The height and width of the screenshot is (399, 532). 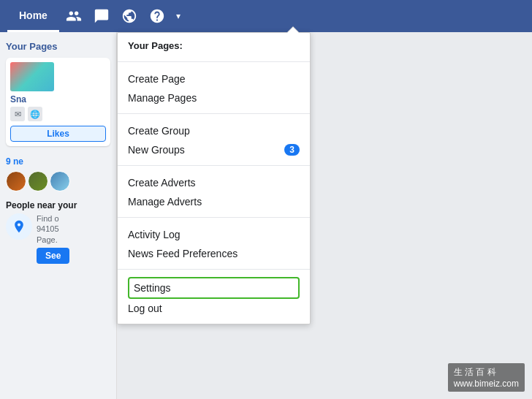 I want to click on nearby-item: Find o94105Page. See, so click(x=58, y=238).